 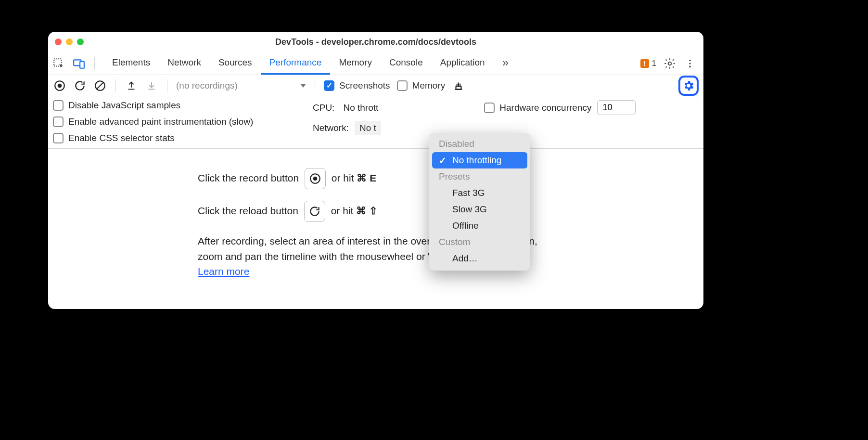 What do you see at coordinates (131, 86) in the screenshot?
I see `upload-profile-button` at bounding box center [131, 86].